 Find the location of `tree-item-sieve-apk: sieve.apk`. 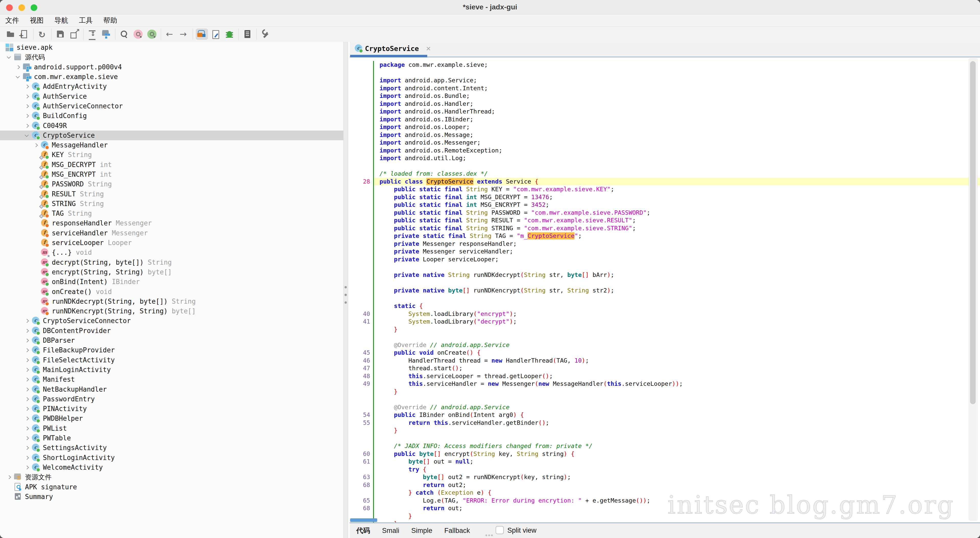

tree-item-sieve-apk: sieve.apk is located at coordinates (172, 47).